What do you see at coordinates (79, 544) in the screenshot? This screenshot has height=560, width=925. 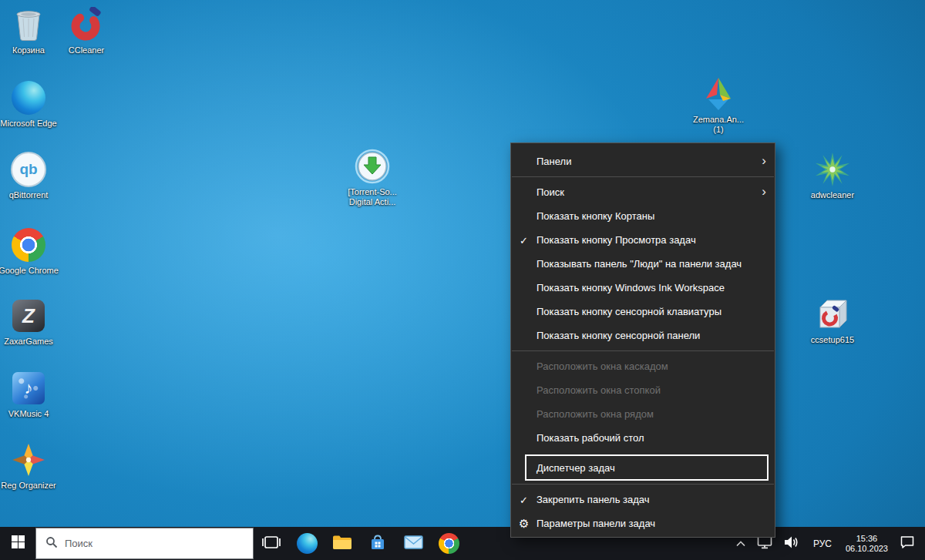 I see `search-placeholder: Поиск` at bounding box center [79, 544].